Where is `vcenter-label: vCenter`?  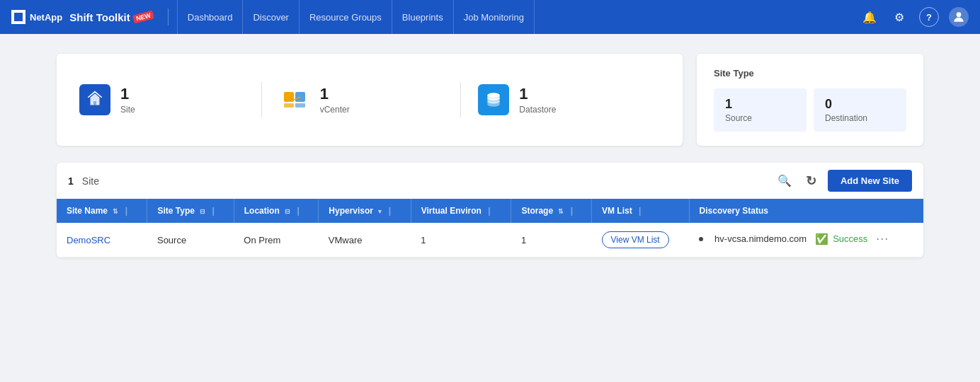 vcenter-label: vCenter is located at coordinates (335, 110).